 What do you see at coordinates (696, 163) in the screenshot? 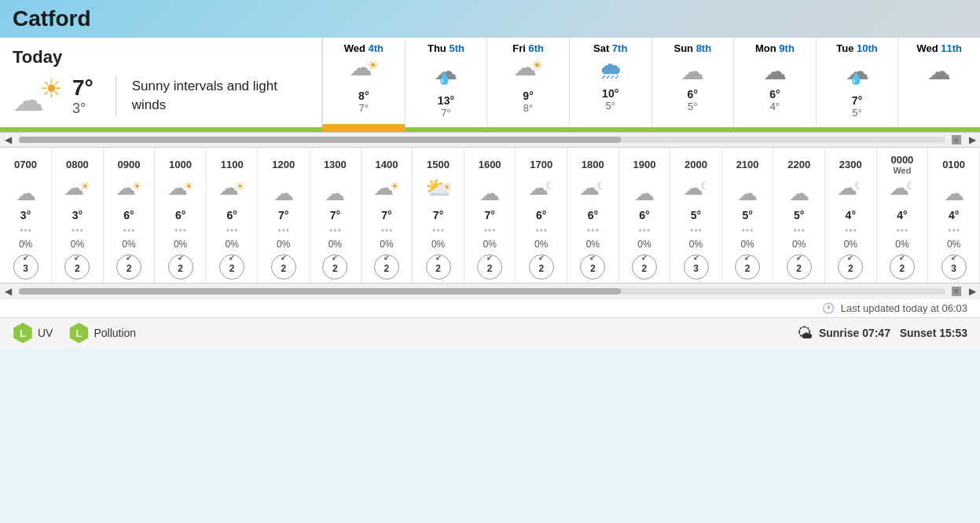
I see `hourly-time-cell: 2000` at bounding box center [696, 163].